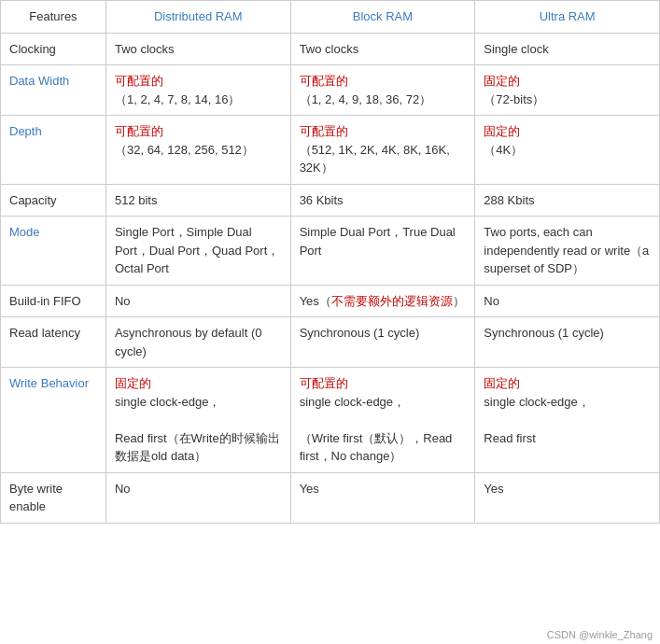 The width and height of the screenshot is (660, 644). I want to click on feature-cell: Mode, so click(54, 251).